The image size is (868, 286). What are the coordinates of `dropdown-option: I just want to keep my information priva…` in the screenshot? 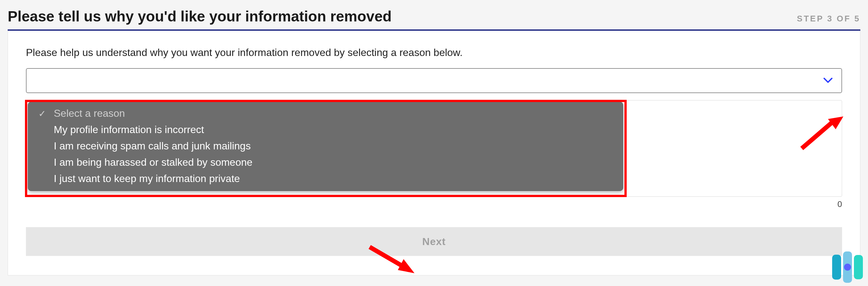 It's located at (326, 179).